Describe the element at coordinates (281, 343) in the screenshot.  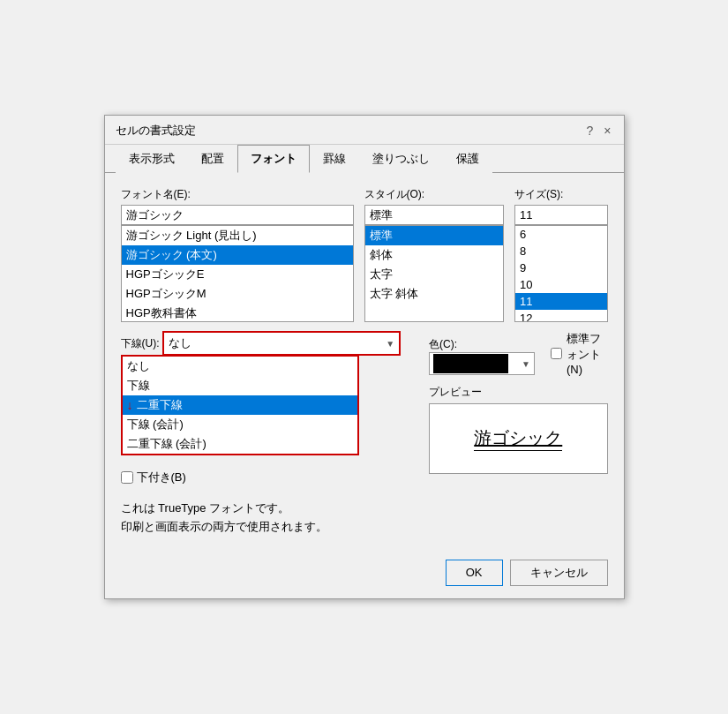
I see `underline-dropdown: なし ▼` at that location.